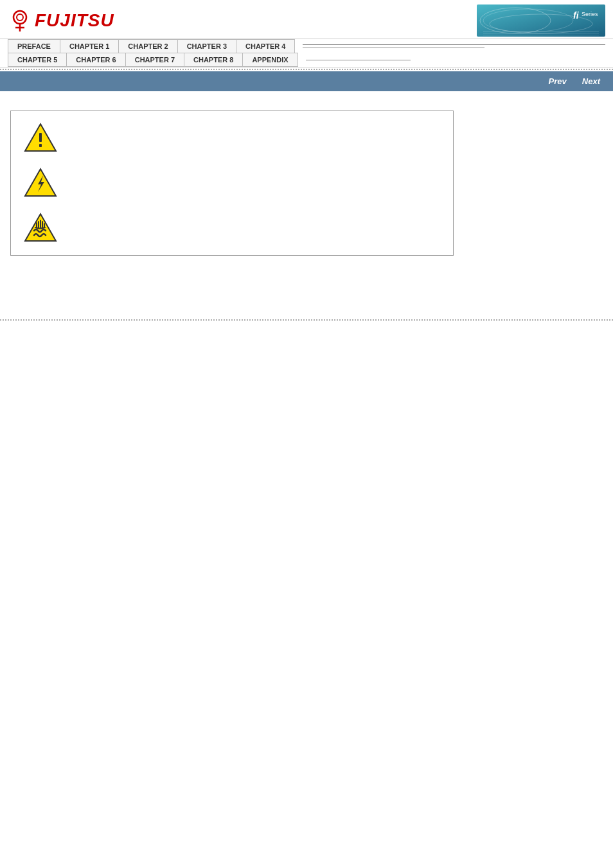 This screenshot has height=868, width=613. I want to click on nav-preface: PREFACE, so click(33, 46).